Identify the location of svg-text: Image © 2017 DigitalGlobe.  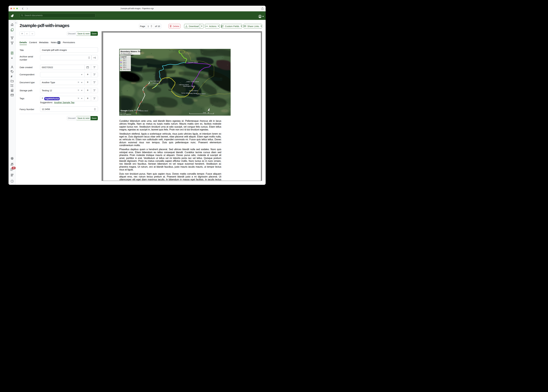
(125, 114).